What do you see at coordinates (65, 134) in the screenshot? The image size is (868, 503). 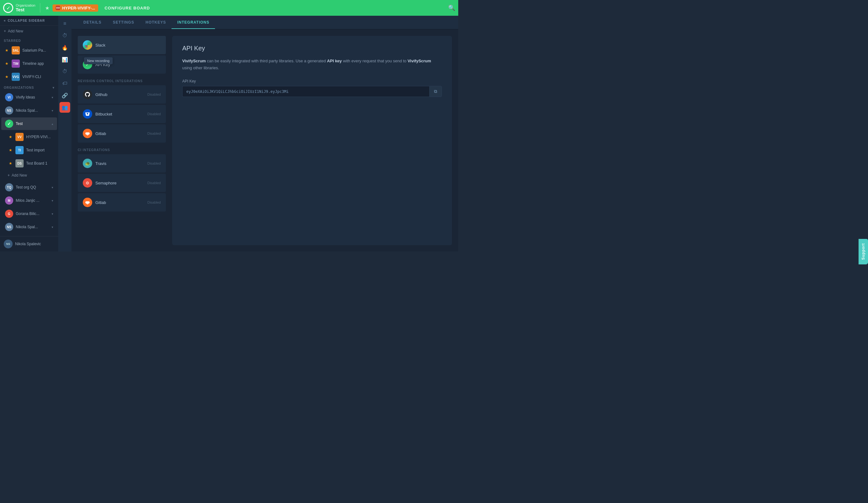 I see `icon-sidebar: ≡ ⏱ 🔥 📊 ⏱ 🏷 🔗 👥` at bounding box center [65, 134].